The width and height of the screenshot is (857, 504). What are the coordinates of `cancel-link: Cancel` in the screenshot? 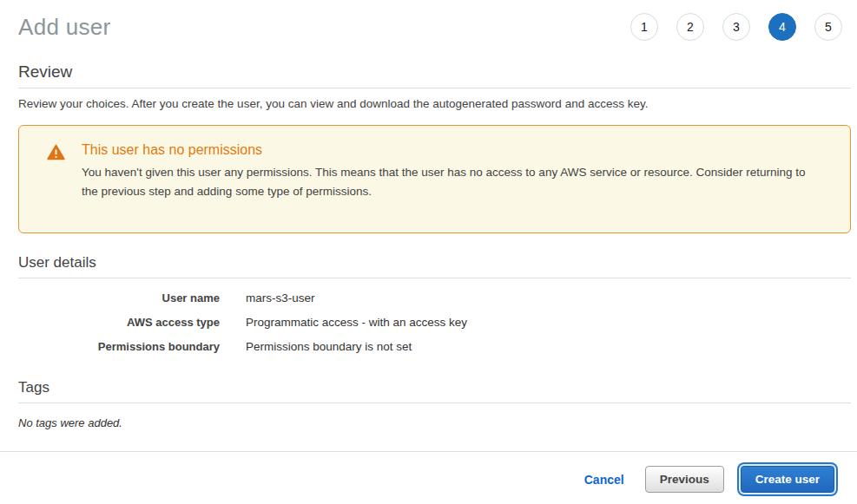 It's located at (604, 480).